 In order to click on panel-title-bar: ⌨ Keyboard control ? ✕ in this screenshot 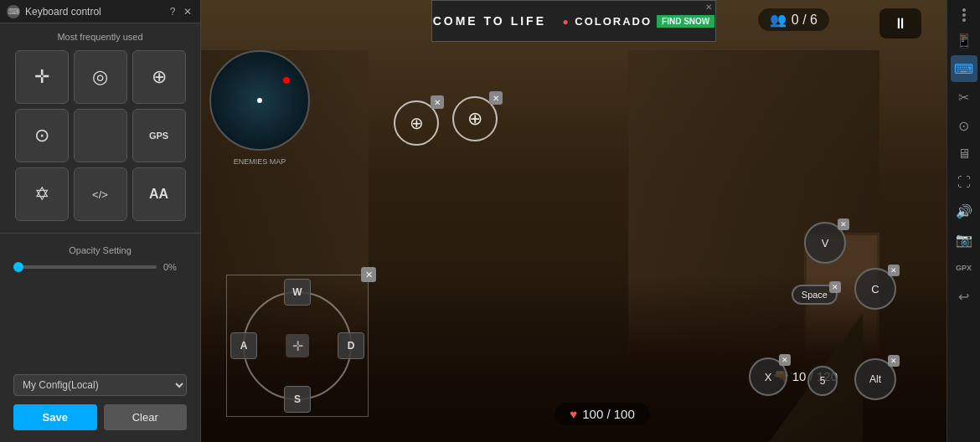, I will do `click(101, 12)`.